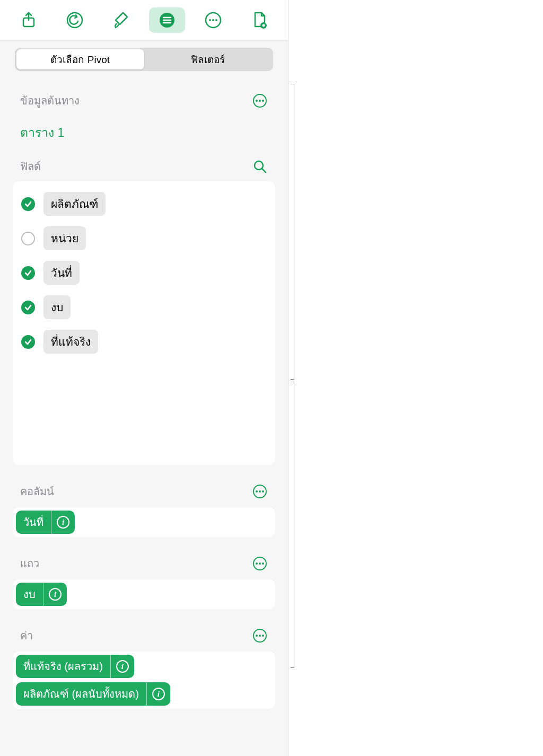 This screenshot has height=756, width=543. What do you see at coordinates (31, 166) in the screenshot?
I see `fields-label: ฟิลด์` at bounding box center [31, 166].